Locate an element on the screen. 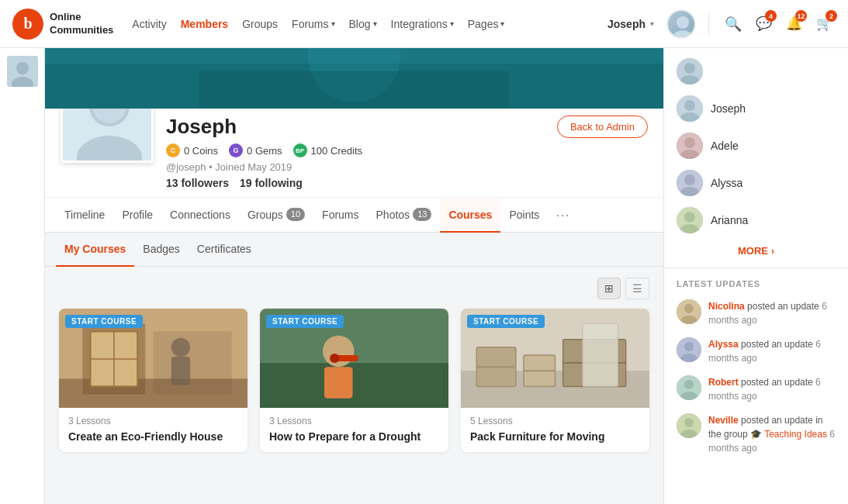 Image resolution: width=848 pixels, height=504 pixels. nav-members: Members is located at coordinates (205, 24).